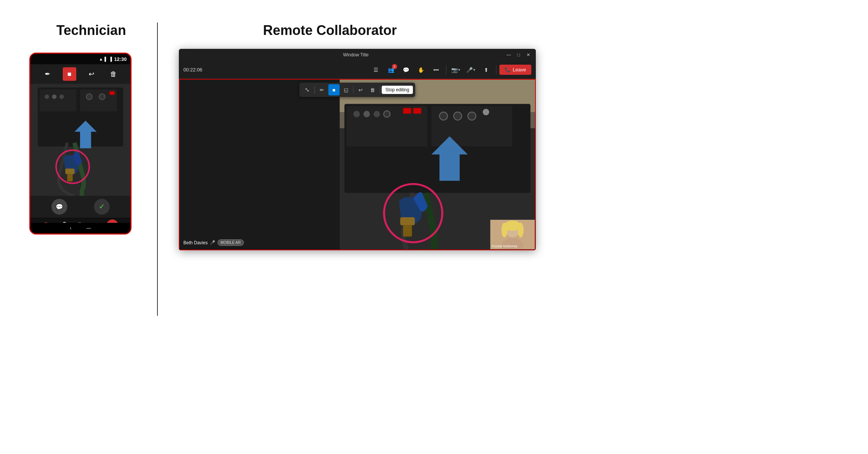 The height and width of the screenshot is (454, 868). What do you see at coordinates (436, 70) in the screenshot?
I see `more-options-button: •••` at bounding box center [436, 70].